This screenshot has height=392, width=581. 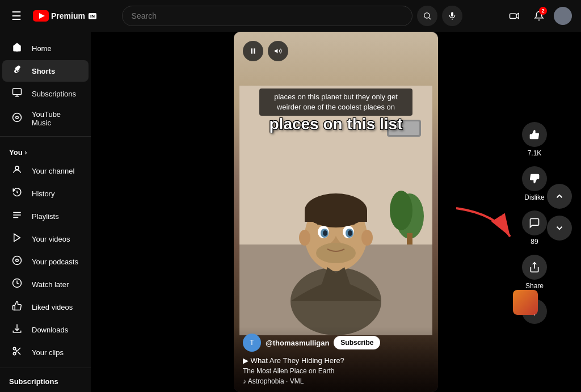 What do you see at coordinates (17, 352) in the screenshot?
I see `your-clips-icon` at bounding box center [17, 352].